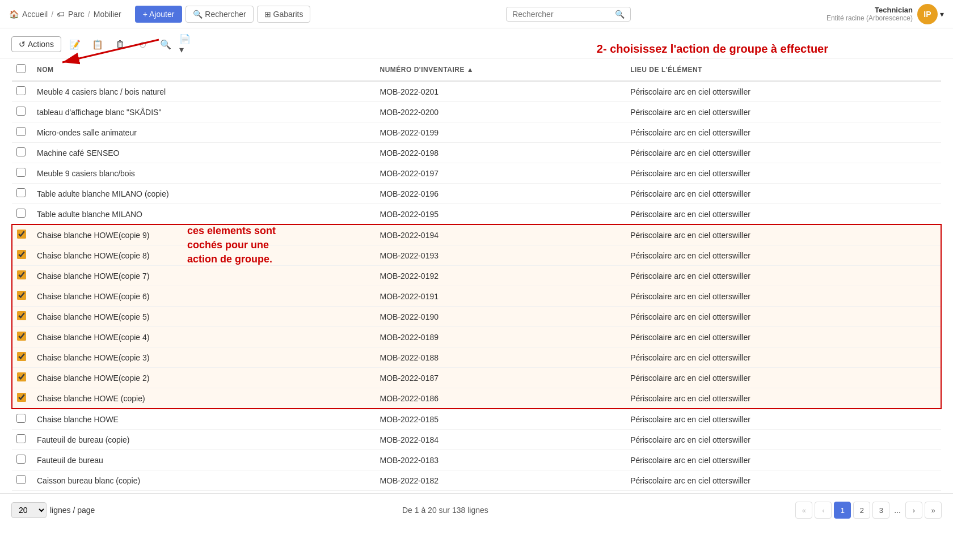 The image size is (953, 560). I want to click on header-inventaire: NUMÉRO D'INVENTAIRE ▲, so click(501, 70).